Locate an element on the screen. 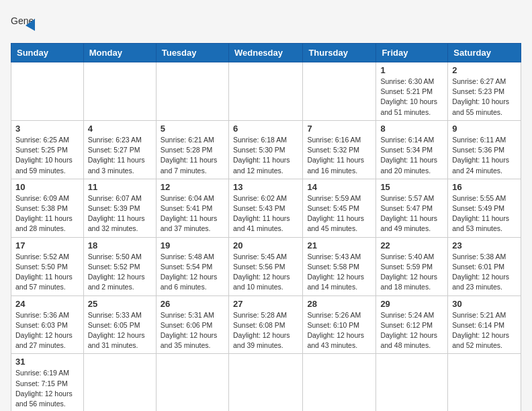 Image resolution: width=532 pixels, height=411 pixels. day-number: 17 is located at coordinates (47, 246).